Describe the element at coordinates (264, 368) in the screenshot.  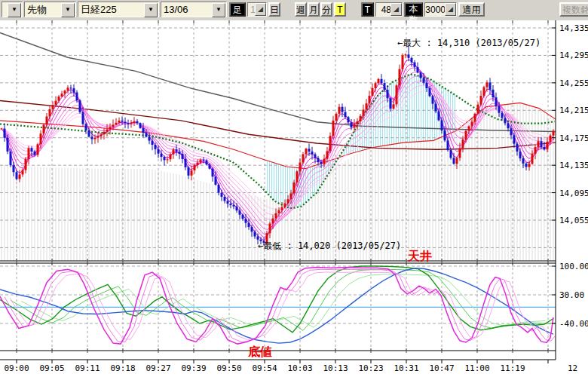
I see `svg-text: 09:54` at that location.